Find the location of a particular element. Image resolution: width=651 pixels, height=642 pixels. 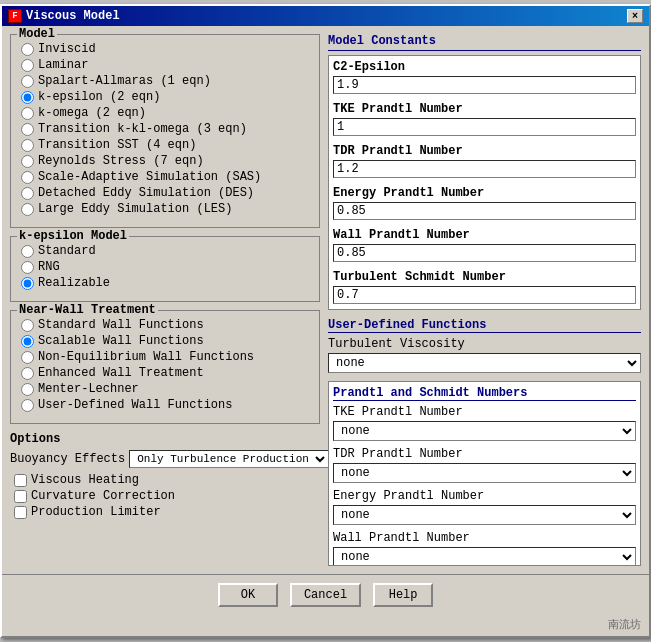

nearwall-section: Near-Wall Treatment Standard Wall Functi… is located at coordinates (165, 367).